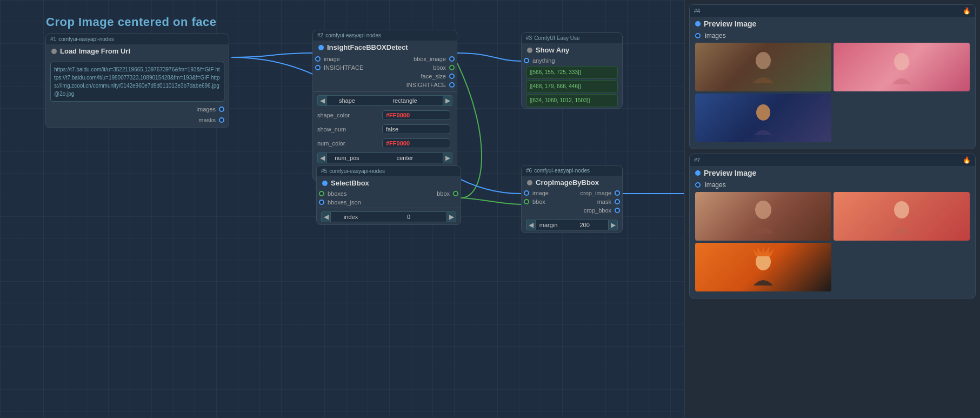 Image resolution: width=980 pixels, height=418 pixels. I want to click on node5-title: SelectBbox, so click(389, 183).